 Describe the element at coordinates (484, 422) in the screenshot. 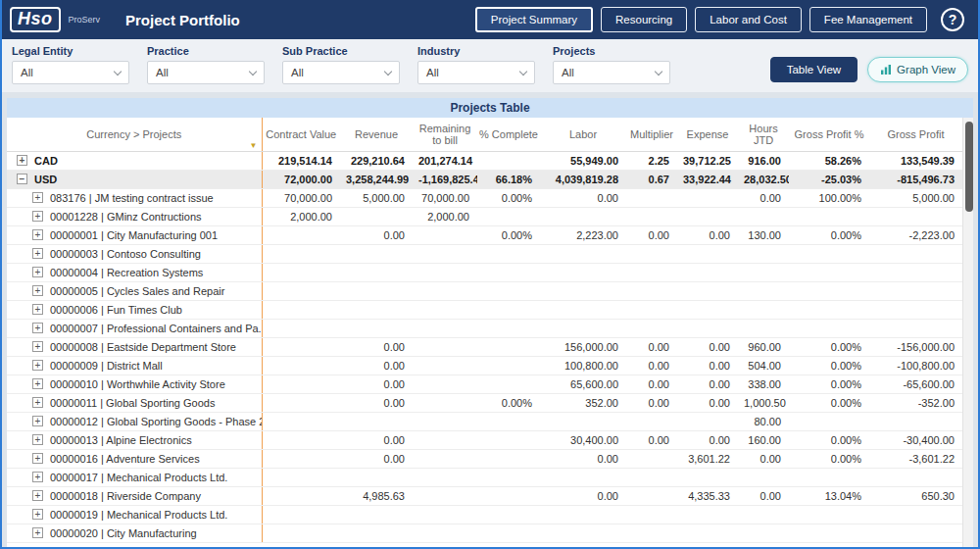

I see `project-row: +00000012 | Global Sporting Goods - Phas…` at that location.